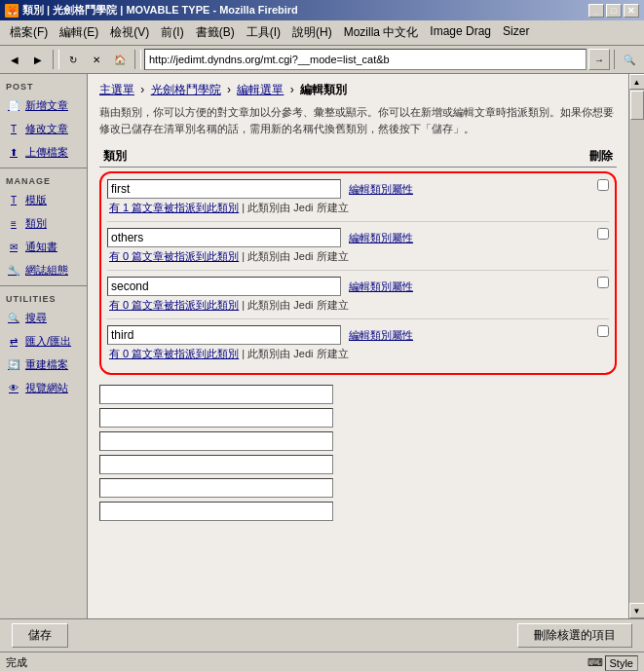 This screenshot has height=671, width=644. I want to click on plugins-icon: 🔧, so click(14, 270).